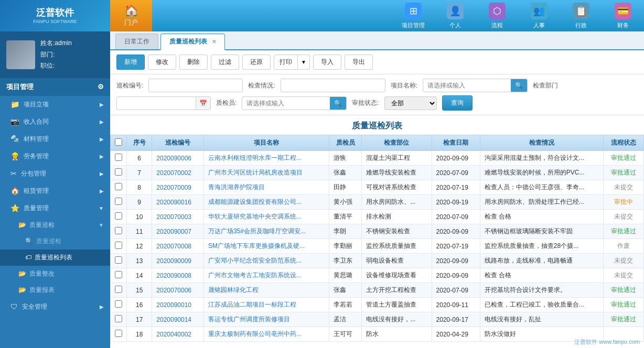 Image resolution: width=644 pixels, height=348 pixels. What do you see at coordinates (178, 232) in the screenshot?
I see `row-patrol-no: 2020090007` at bounding box center [178, 232].